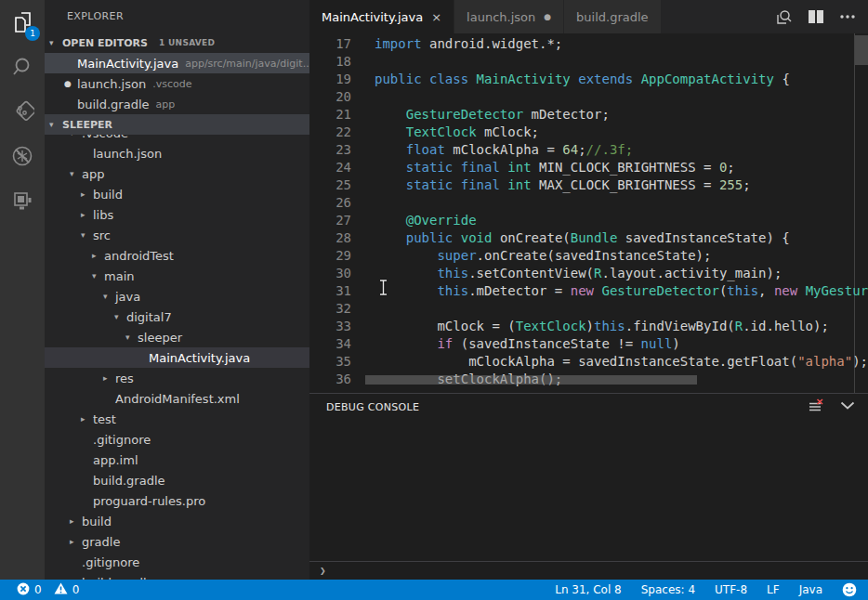 The image size is (868, 600). What do you see at coordinates (177, 124) in the screenshot?
I see `folder-section-header: ▾ SLEEPER` at bounding box center [177, 124].